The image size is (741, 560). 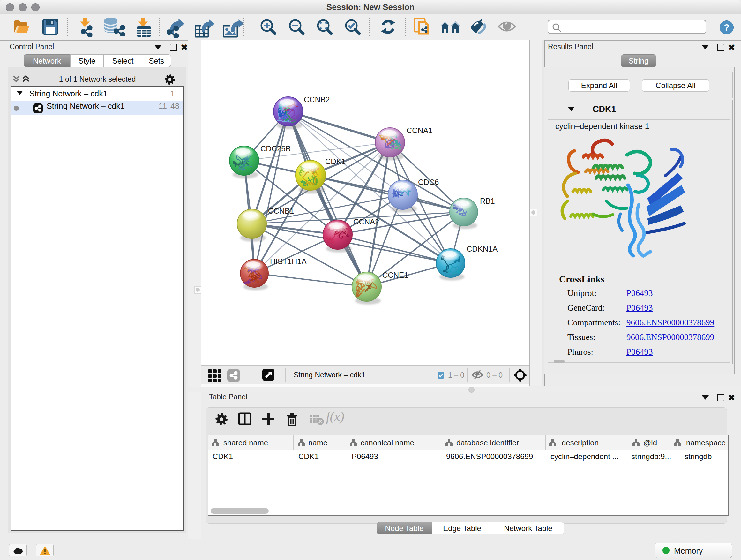 What do you see at coordinates (395, 275) in the screenshot?
I see `svg-text: CCNE1` at bounding box center [395, 275].